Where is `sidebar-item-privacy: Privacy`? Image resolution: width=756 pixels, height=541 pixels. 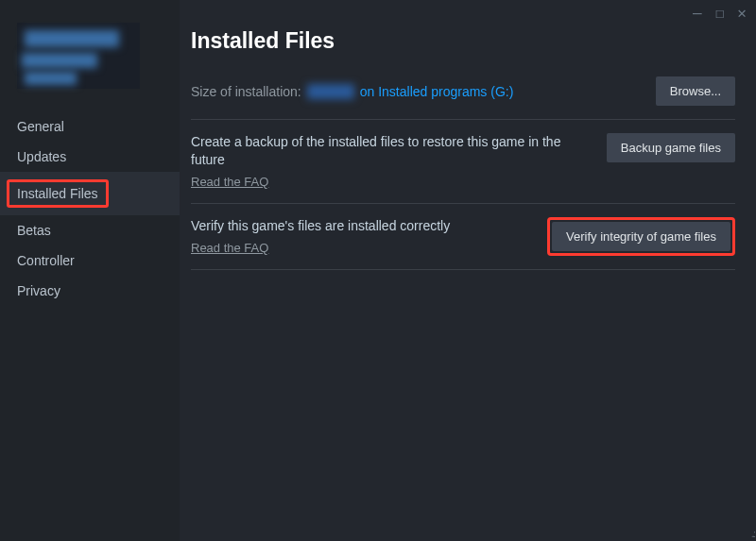 sidebar-item-privacy: Privacy is located at coordinates (90, 291).